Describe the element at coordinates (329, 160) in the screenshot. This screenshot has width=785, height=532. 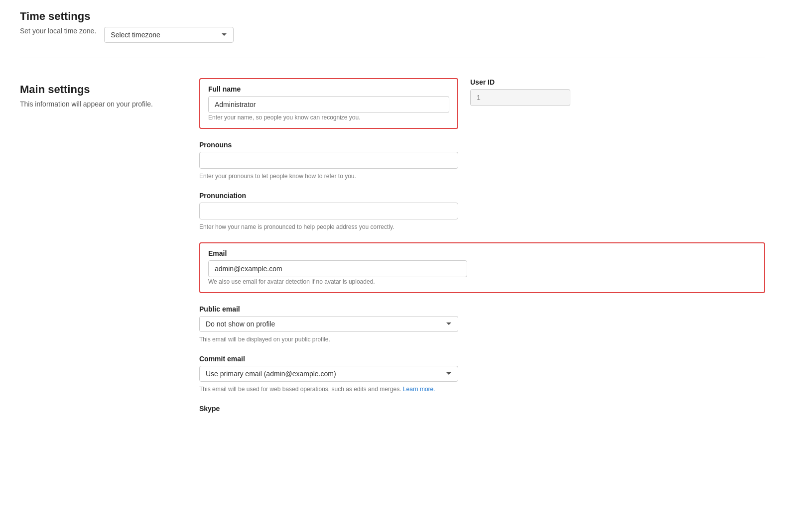
I see `pronouns-input` at that location.